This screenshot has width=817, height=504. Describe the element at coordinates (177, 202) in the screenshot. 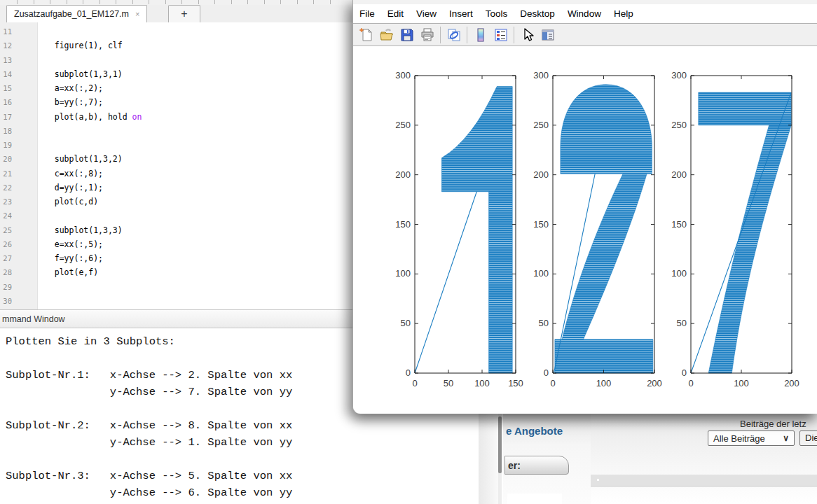

I see `editor-line: 23 plot(c,d)` at that location.